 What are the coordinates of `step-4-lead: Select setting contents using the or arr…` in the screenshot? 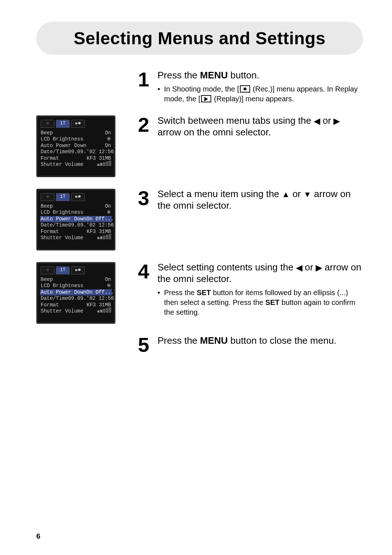 It's located at (260, 273).